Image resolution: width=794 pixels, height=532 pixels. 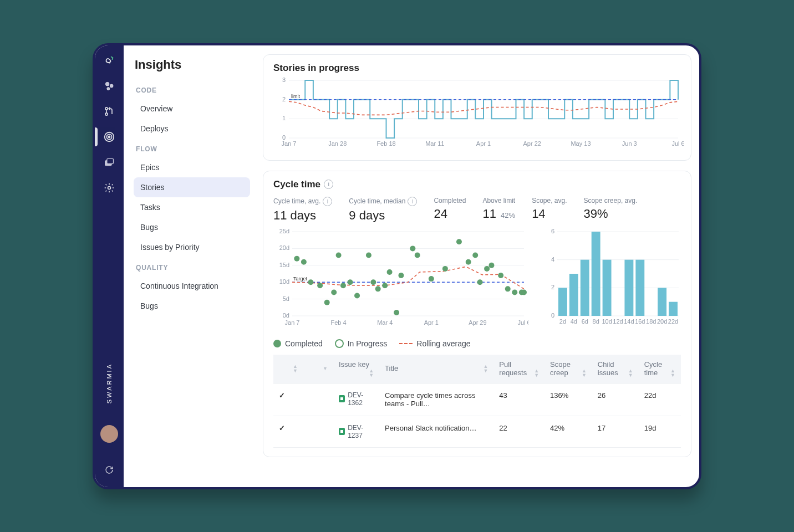 What do you see at coordinates (286, 315) in the screenshot?
I see `svg-text: 0d` at bounding box center [286, 315].